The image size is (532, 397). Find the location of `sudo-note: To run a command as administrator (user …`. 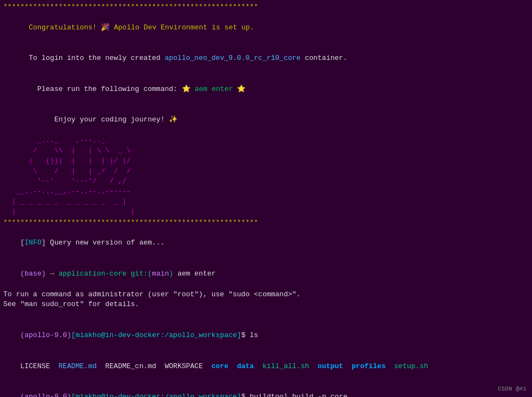

sudo-note: To run a command as administrator (user … is located at coordinates (266, 295).